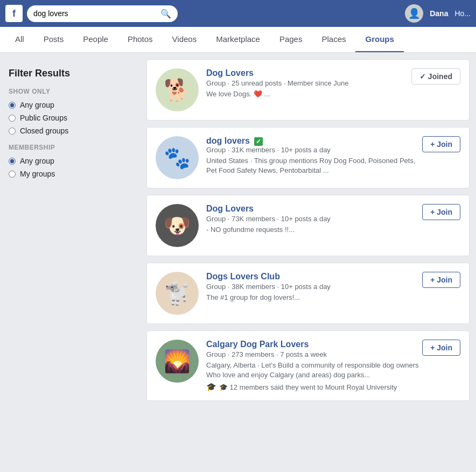 This screenshot has height=472, width=476. I want to click on group-name-3: Dog Lovers, so click(314, 209).